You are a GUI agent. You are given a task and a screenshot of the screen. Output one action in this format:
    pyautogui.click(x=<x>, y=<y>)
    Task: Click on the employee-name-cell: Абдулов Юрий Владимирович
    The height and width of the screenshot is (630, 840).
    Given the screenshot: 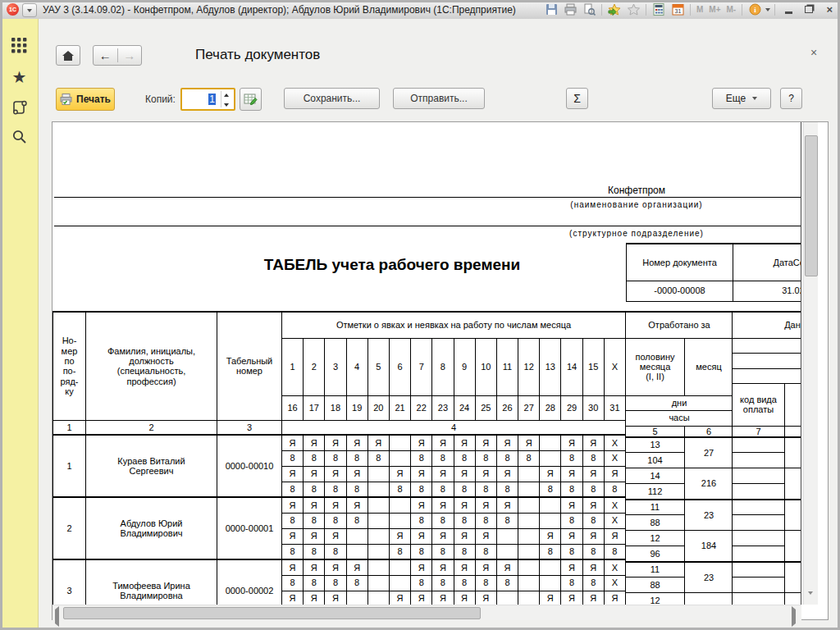 What is the action you would take?
    pyautogui.click(x=152, y=528)
    